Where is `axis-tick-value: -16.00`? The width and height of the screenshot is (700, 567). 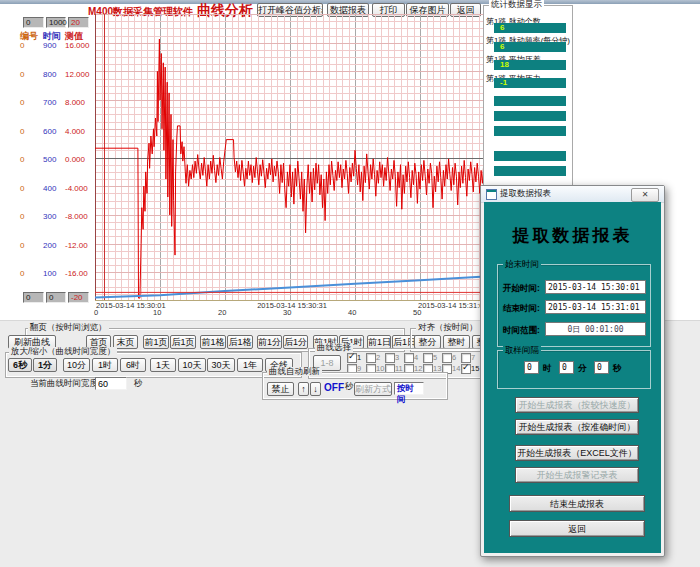 axis-tick-value: -16.00 is located at coordinates (76, 274).